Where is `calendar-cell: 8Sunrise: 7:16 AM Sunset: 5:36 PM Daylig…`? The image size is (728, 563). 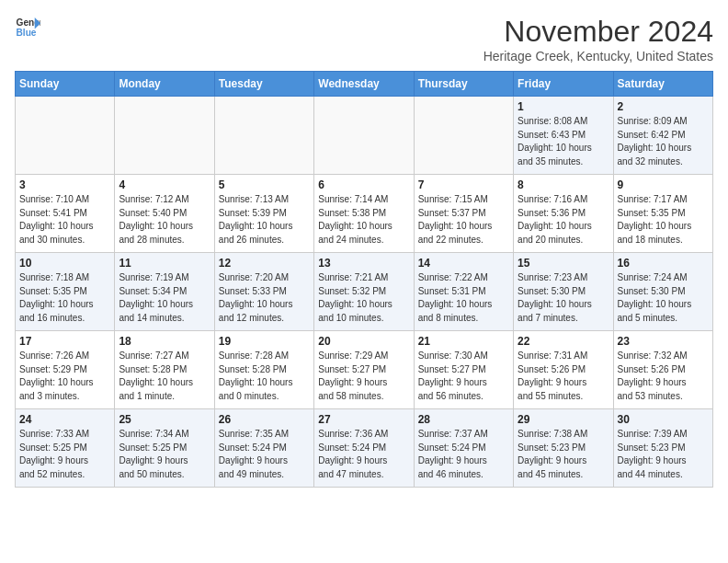
calendar-cell: 8Sunrise: 7:16 AM Sunset: 5:36 PM Daylig… is located at coordinates (563, 213).